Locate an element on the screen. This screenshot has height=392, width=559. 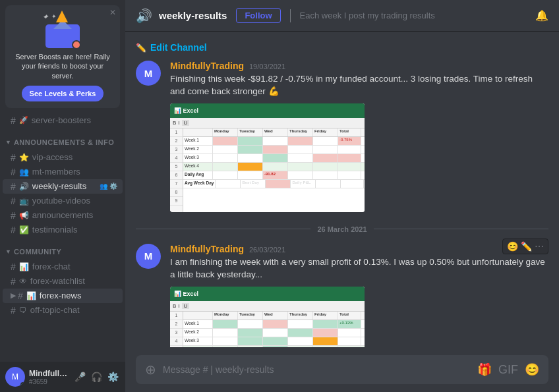
status-dot is located at coordinates (22, 385).